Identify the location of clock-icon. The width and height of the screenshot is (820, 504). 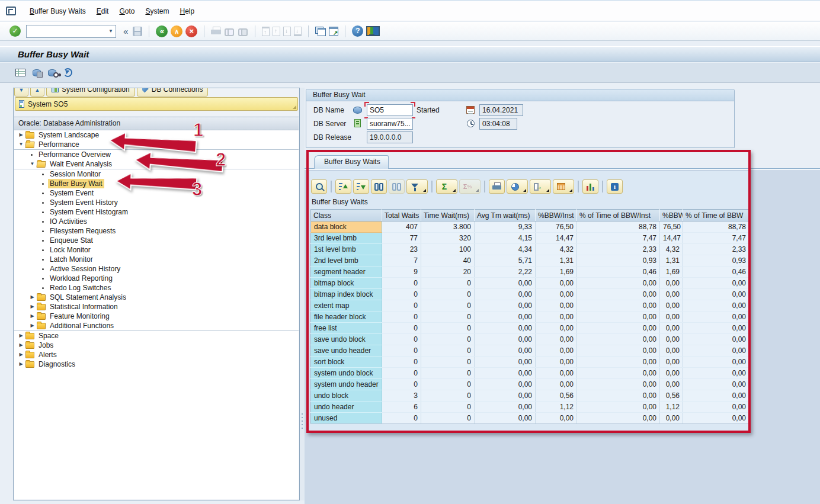
(470, 123).